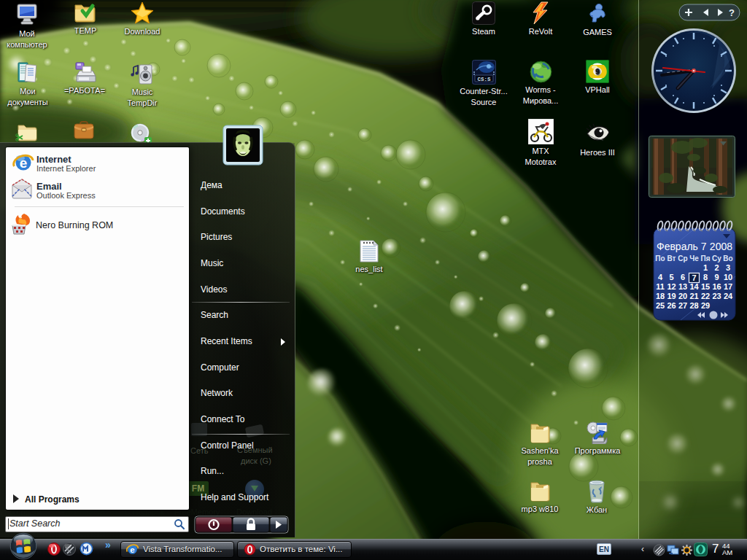 The width and height of the screenshot is (747, 560). Describe the element at coordinates (661, 277) in the screenshot. I see `svg-text: 4` at that location.